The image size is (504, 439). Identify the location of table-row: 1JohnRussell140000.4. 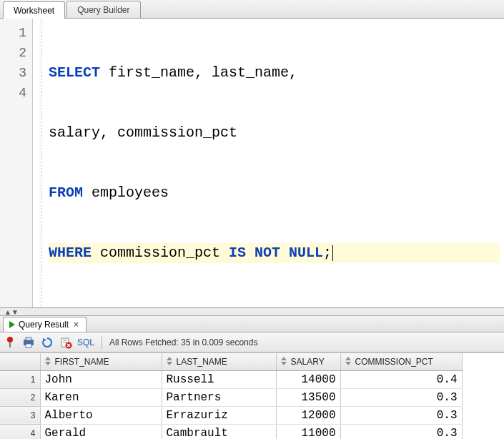
(231, 379).